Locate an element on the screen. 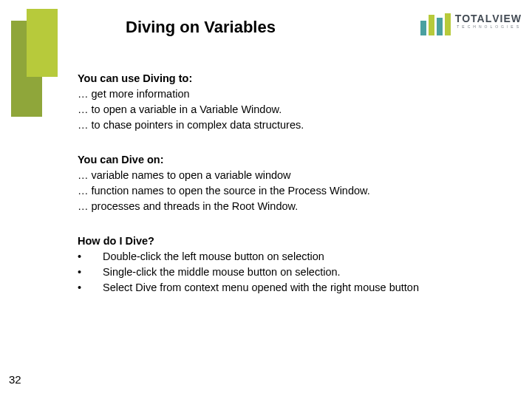 Image resolution: width=532 pixels, height=399 pixels. logo-word-light: TOTAL is located at coordinates (474, 18).